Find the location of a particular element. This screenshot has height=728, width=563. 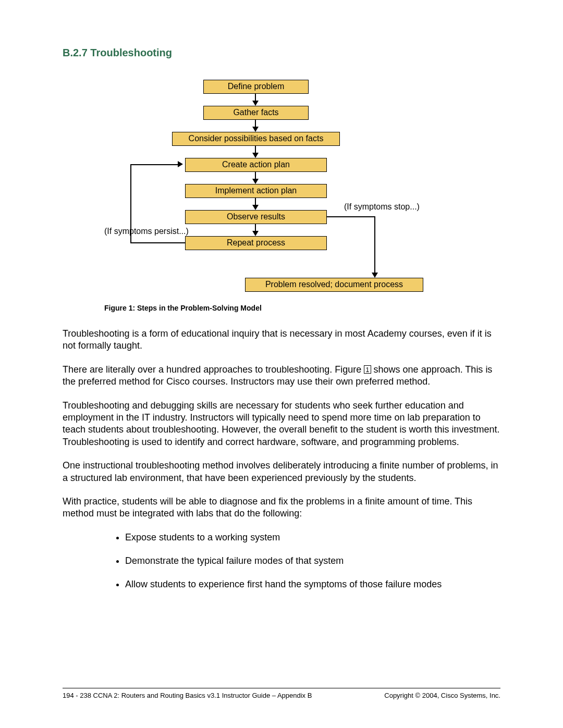

footer-left: 194 - 238 CCNA 2: Routers and Routing Ba… is located at coordinates (187, 695).